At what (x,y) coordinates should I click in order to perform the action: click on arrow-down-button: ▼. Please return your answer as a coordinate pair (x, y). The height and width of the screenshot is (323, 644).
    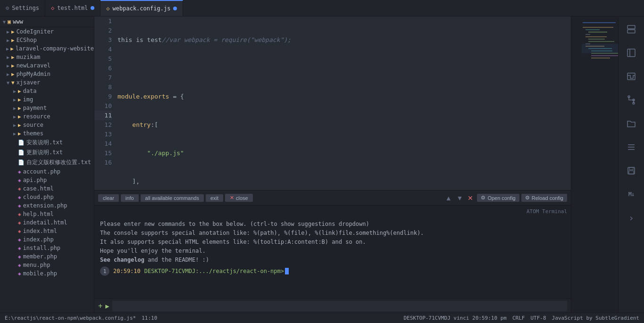
    Looking at the image, I should click on (460, 198).